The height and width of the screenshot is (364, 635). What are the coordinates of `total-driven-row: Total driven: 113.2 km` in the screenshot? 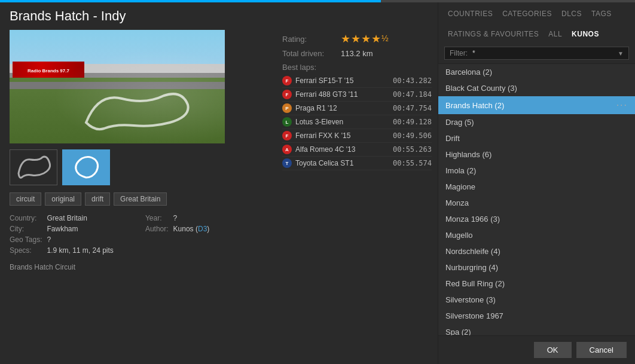 It's located at (357, 54).